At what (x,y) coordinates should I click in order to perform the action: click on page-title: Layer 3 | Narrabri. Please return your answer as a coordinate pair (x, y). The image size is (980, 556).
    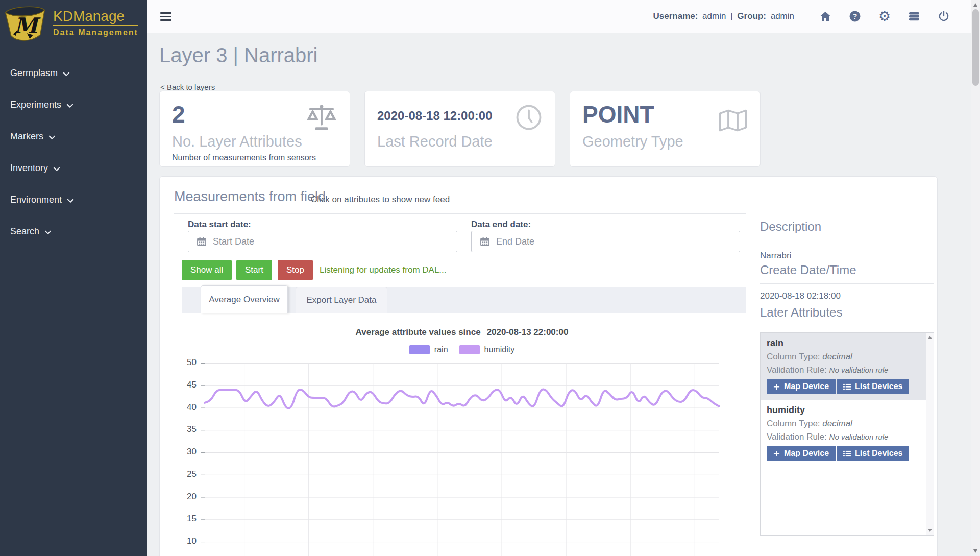
    Looking at the image, I should click on (239, 55).